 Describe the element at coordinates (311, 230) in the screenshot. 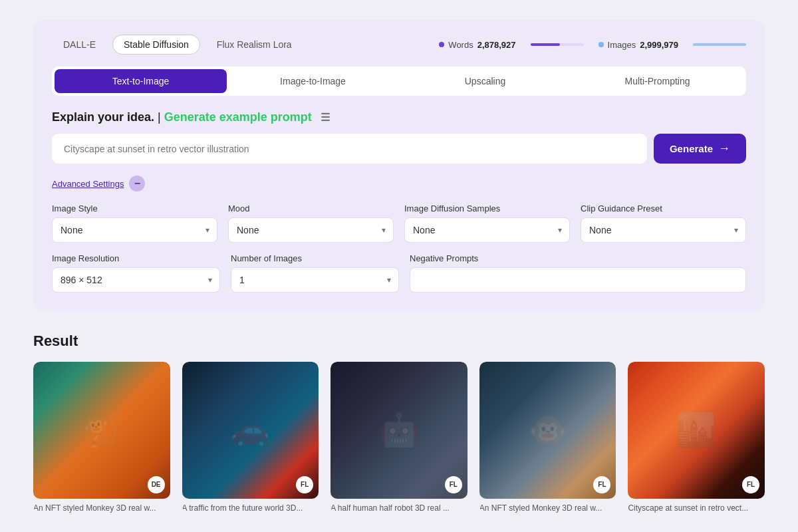

I see `mood-select: None` at that location.